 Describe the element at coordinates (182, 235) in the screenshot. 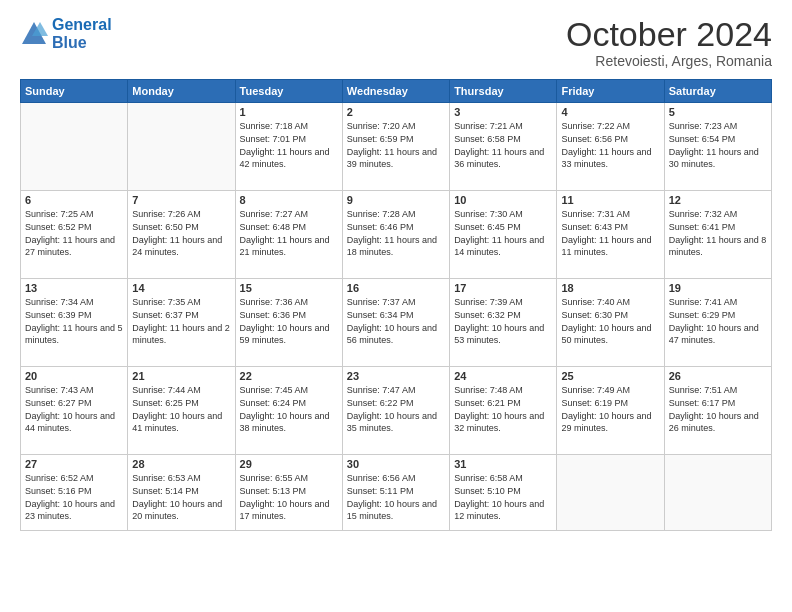

I see `day-cell: 7Sunrise: 7:26 AM Sunset: 6:50 PM Daylig…` at that location.